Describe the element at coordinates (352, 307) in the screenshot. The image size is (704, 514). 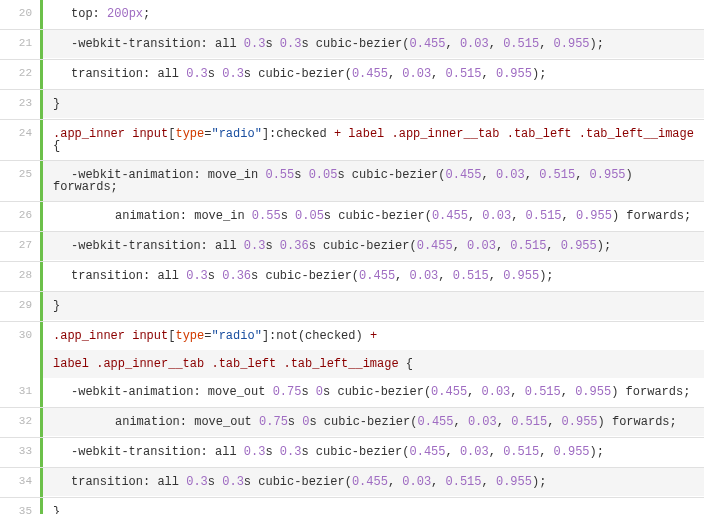
I see `code-line: 29}` at that location.